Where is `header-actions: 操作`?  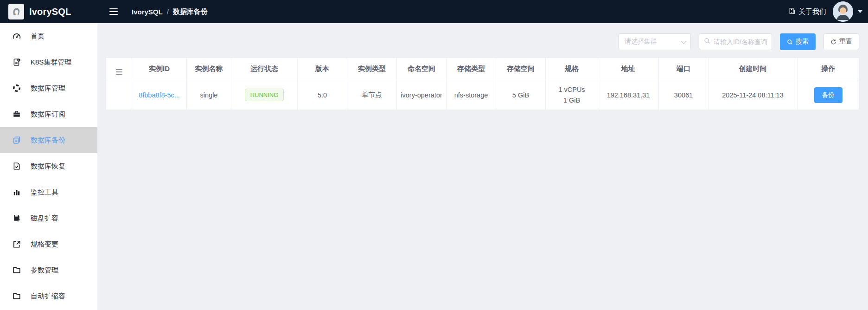 header-actions: 操作 is located at coordinates (828, 69).